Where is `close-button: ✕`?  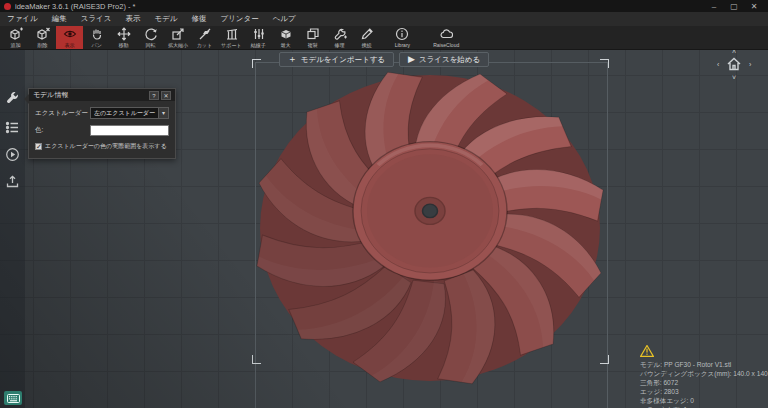
close-button: ✕ is located at coordinates (754, 6).